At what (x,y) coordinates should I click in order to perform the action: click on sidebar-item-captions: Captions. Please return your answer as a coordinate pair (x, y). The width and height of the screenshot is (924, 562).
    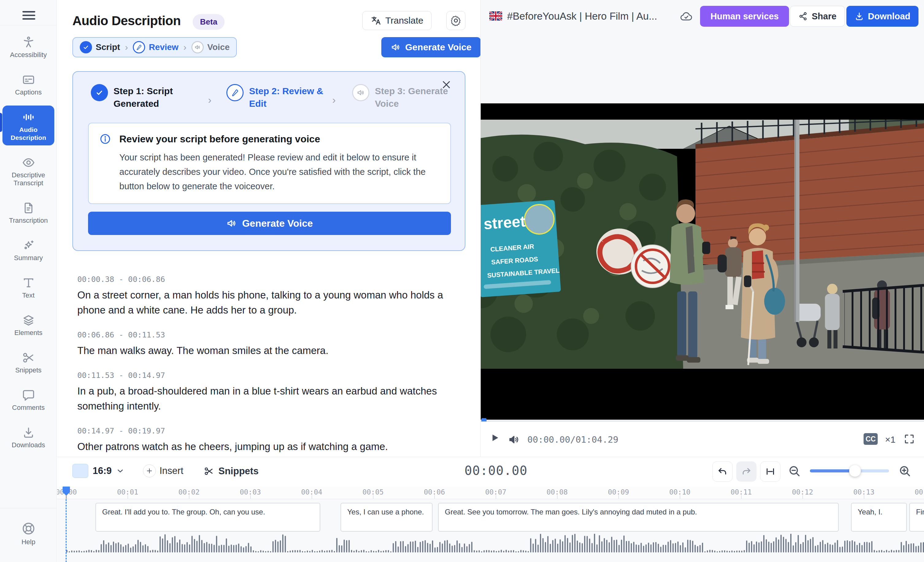
    Looking at the image, I should click on (28, 84).